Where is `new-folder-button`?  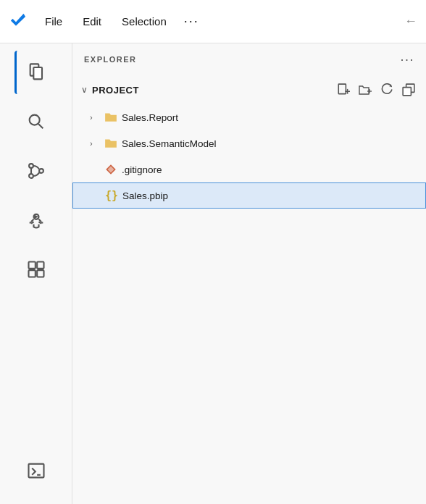
new-folder-button is located at coordinates (365, 90).